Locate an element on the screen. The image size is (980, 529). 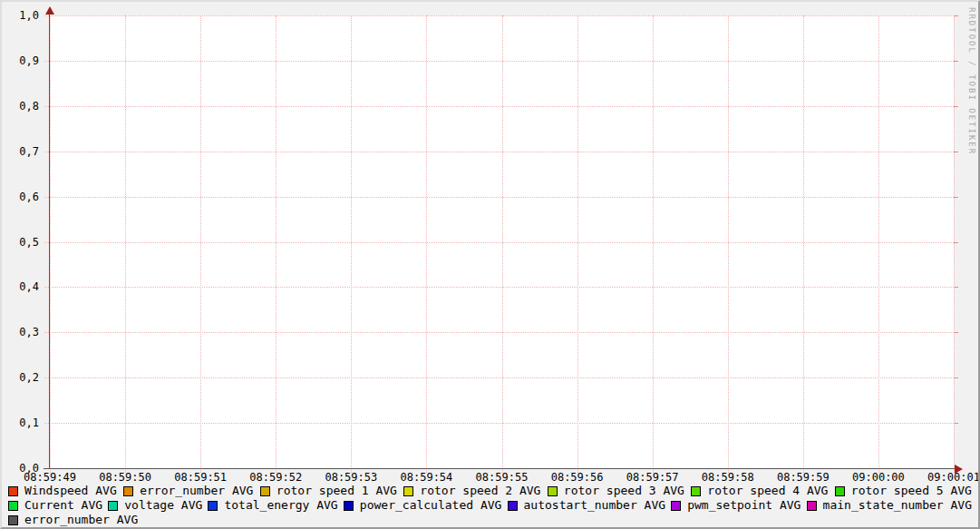
x-tick-label: 08:59:49 is located at coordinates (50, 477).